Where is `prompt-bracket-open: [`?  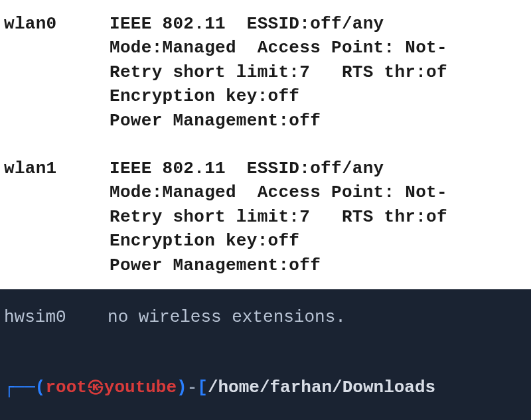
prompt-bracket-open: [ is located at coordinates (202, 387).